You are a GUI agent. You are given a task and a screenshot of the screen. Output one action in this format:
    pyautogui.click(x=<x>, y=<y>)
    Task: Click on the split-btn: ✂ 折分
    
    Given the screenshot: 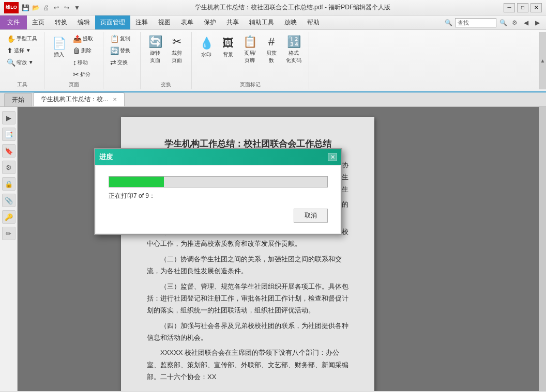 What is the action you would take?
    pyautogui.click(x=85, y=74)
    